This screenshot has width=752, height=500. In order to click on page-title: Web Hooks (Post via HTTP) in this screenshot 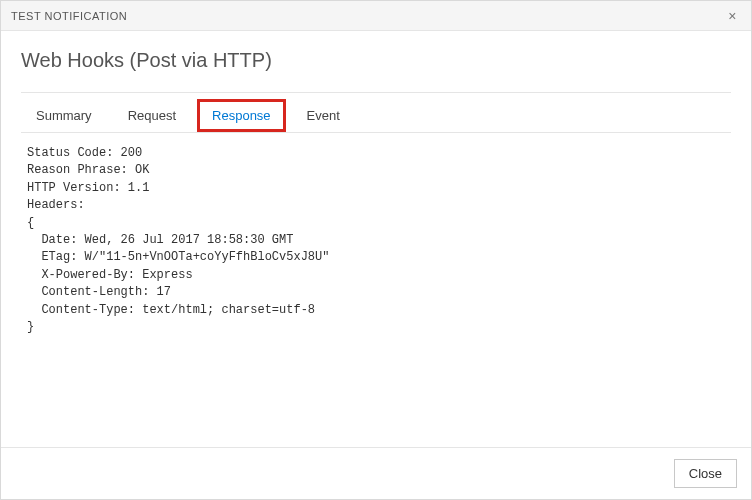, I will do `click(376, 60)`.